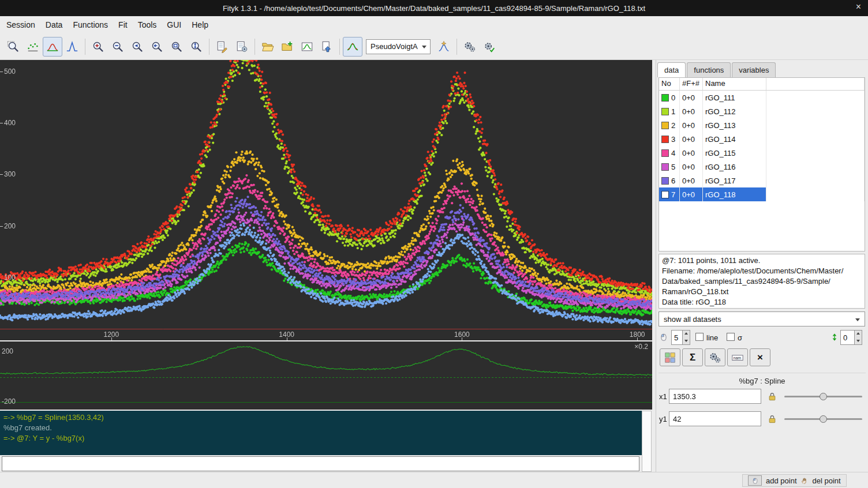 The width and height of the screenshot is (868, 488). I want to click on hand-icon, so click(805, 481).